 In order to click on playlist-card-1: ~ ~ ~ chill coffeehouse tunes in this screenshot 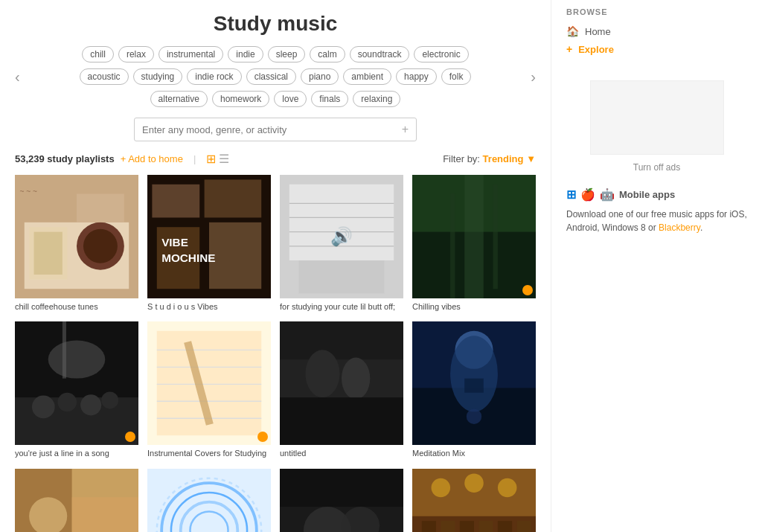, I will do `click(77, 244)`.